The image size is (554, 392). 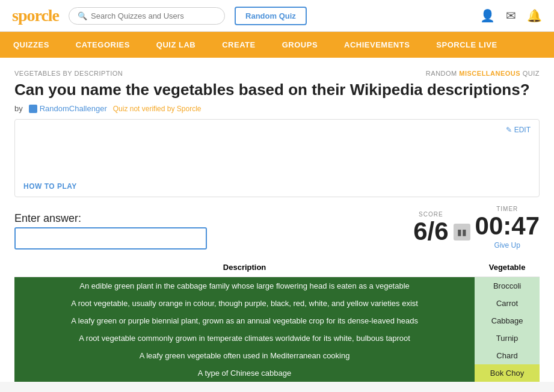 I want to click on vegetable-cell: Chard, so click(x=507, y=356).